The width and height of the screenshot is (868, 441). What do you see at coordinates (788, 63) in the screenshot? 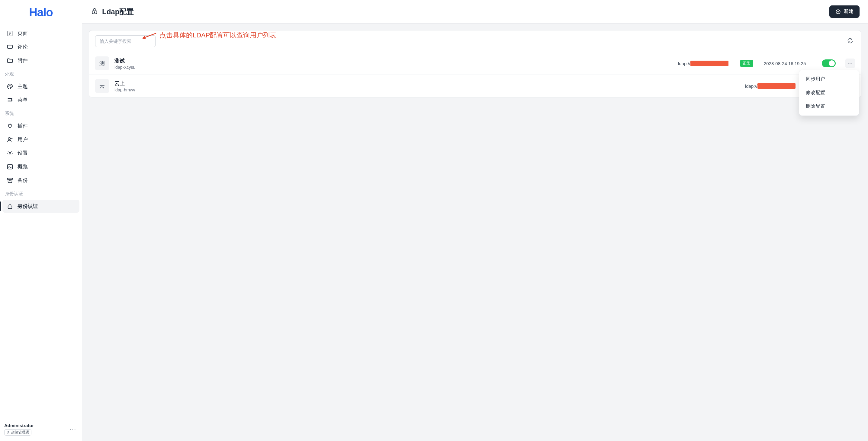
I see `row-date: 2023-08-24 16:19:25` at bounding box center [788, 63].